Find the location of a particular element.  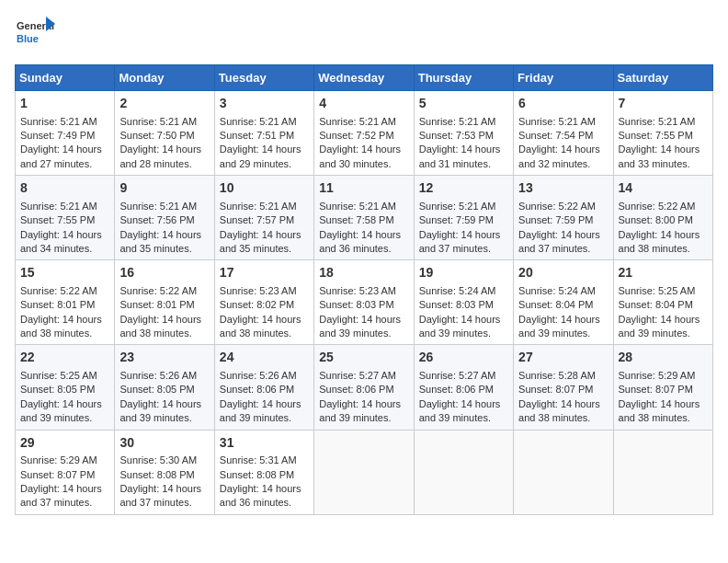

calendar-cell: 8Sunrise: 5:21 AMSunset: 7:55 PMDaylight… is located at coordinates (65, 218).